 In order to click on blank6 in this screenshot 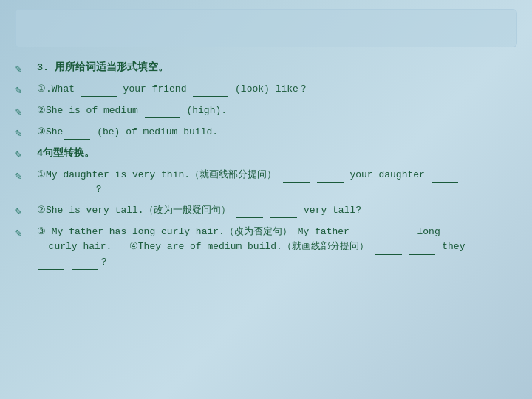, I will do `click(330, 182)`.